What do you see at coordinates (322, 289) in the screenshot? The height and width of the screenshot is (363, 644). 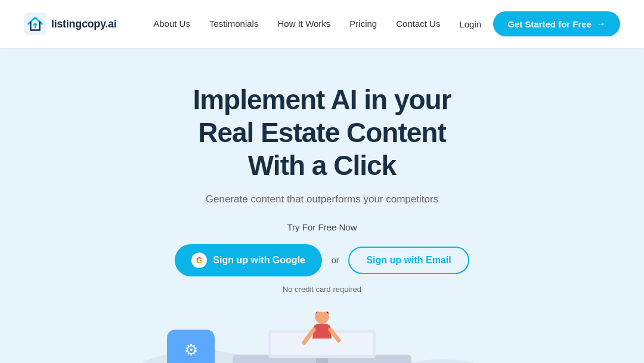 I see `no-credit-card-label: No credit card required` at bounding box center [322, 289].